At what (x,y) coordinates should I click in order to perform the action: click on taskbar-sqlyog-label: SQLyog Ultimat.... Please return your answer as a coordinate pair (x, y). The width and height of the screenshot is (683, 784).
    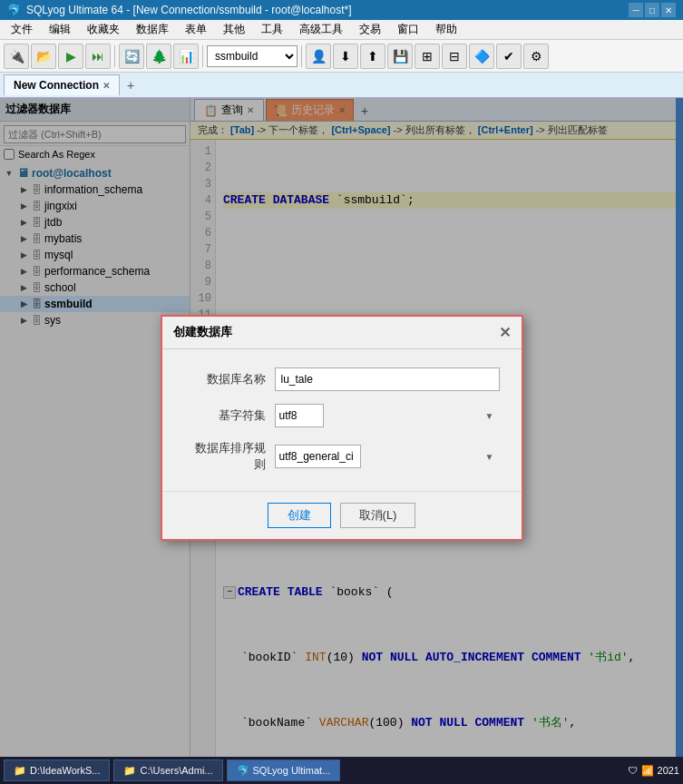
    Looking at the image, I should click on (292, 770).